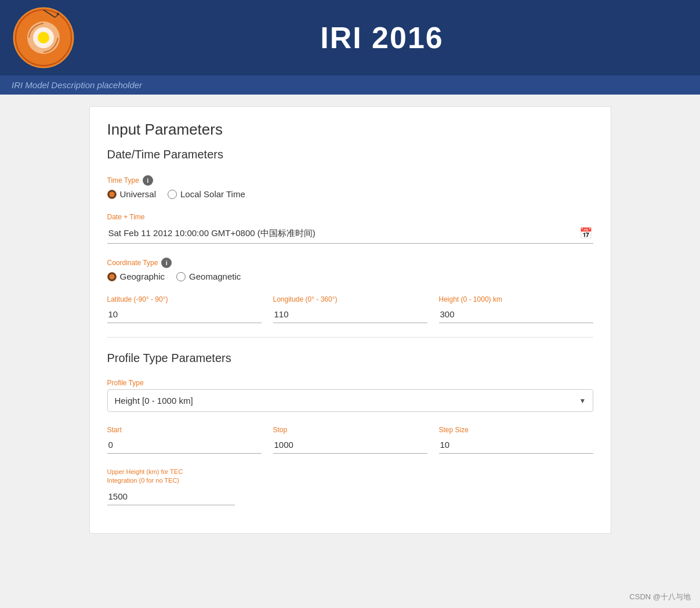 Image resolution: width=700 pixels, height=608 pixels. Describe the element at coordinates (350, 180) in the screenshot. I see `time-type-label: Time Type i` at that location.